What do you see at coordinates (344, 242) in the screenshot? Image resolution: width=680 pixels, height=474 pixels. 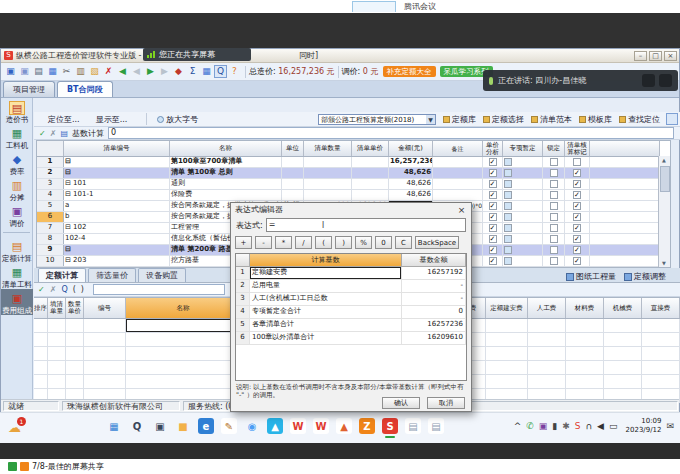 I see `operator-key: )` at bounding box center [344, 242].